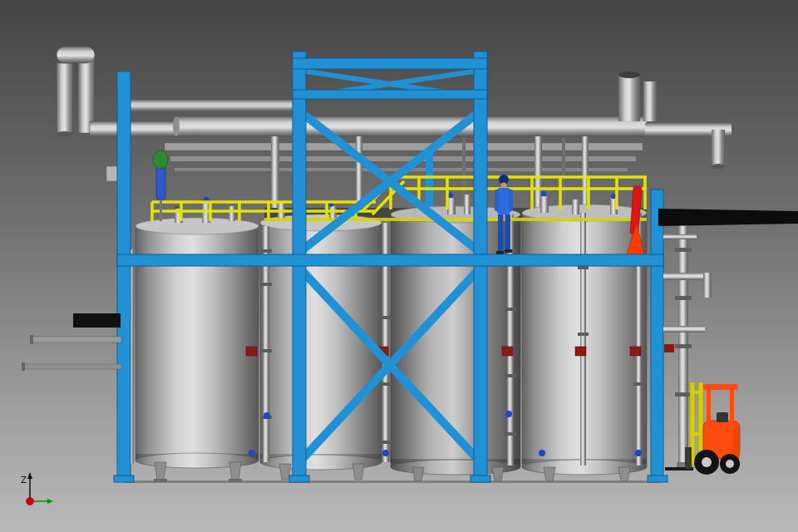 The image size is (798, 532). What do you see at coordinates (390, 95) in the screenshot?
I see `frame-beam-upper` at bounding box center [390, 95].